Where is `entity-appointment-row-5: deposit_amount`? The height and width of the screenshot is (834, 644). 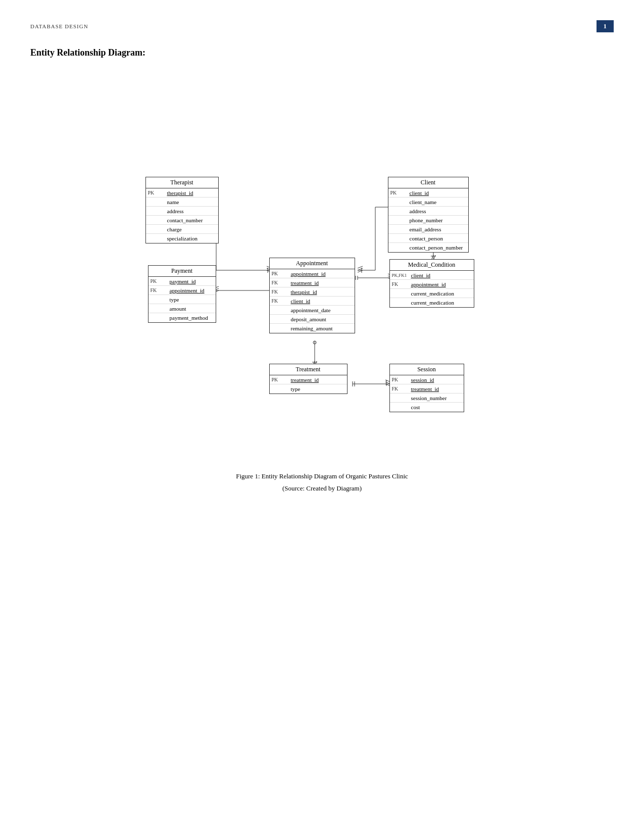
entity-appointment-row-5: deposit_amount is located at coordinates (312, 319).